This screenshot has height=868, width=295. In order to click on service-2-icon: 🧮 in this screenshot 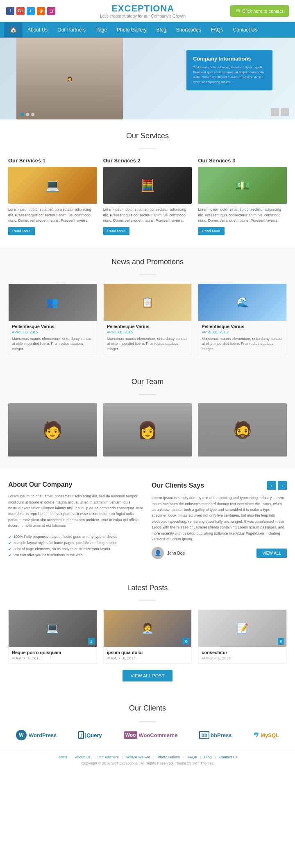, I will do `click(148, 186)`.